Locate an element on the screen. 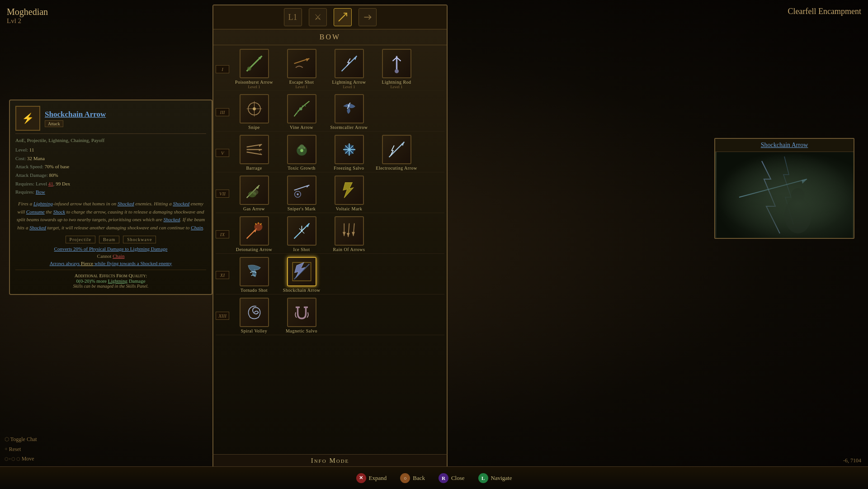 The height and width of the screenshot is (489, 868). skill-icon-barrage is located at coordinates (254, 149).